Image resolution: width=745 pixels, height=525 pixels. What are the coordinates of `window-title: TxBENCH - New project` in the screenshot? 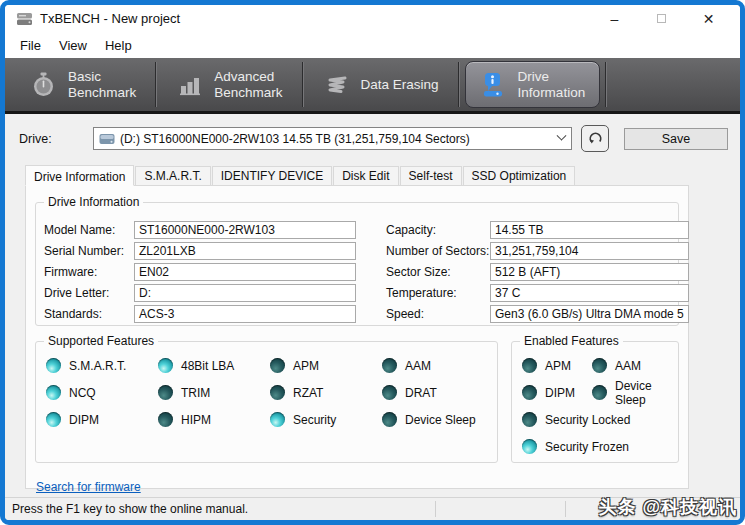 It's located at (110, 18).